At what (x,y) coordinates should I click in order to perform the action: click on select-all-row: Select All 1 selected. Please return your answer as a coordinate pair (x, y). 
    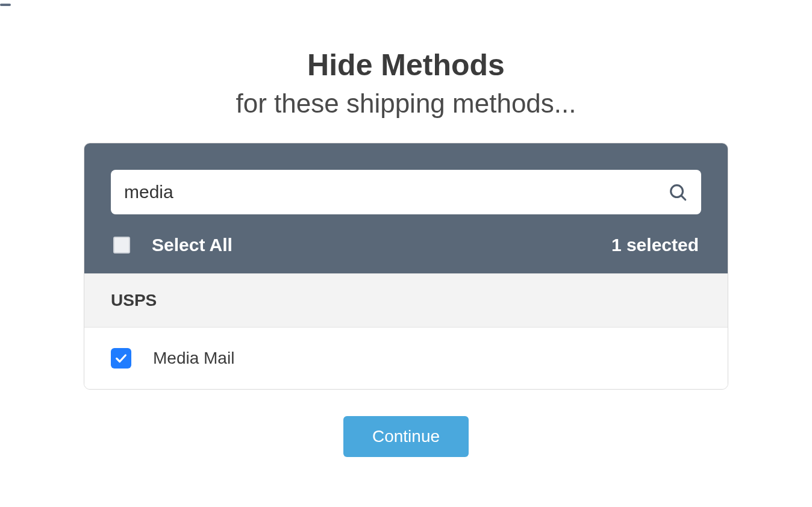
    Looking at the image, I should click on (406, 245).